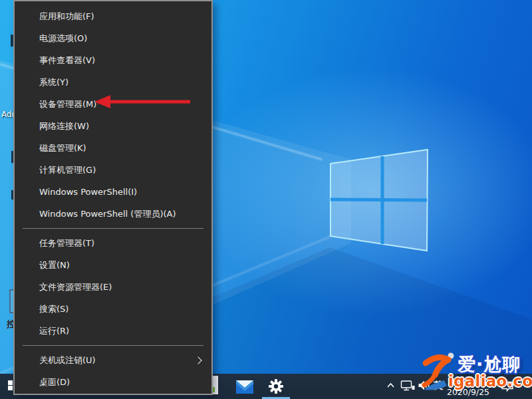  What do you see at coordinates (276, 386) in the screenshot?
I see `gear-icon` at bounding box center [276, 386].